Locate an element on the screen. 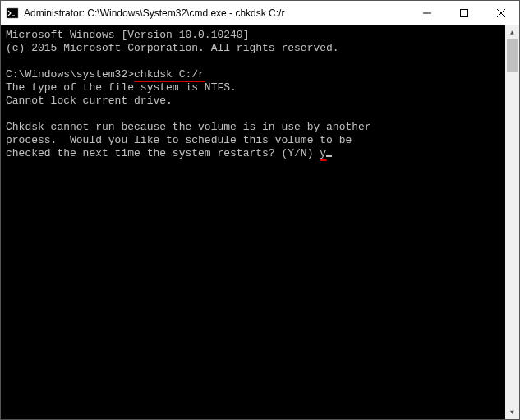 The width and height of the screenshot is (520, 420). output-line: Chkdsk cannot run because the volume is … is located at coordinates (253, 127).